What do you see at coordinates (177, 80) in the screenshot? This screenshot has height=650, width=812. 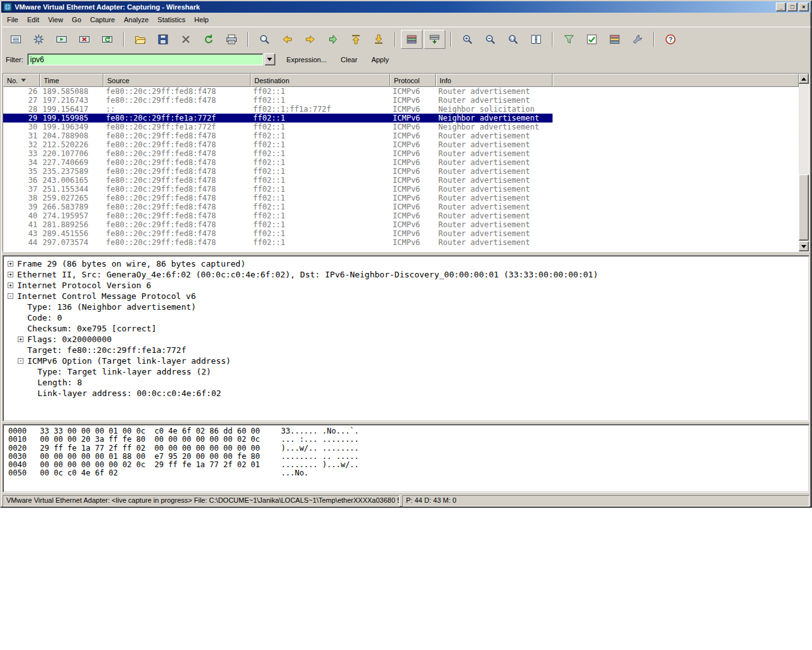 I see `column-header-source: Source` at bounding box center [177, 80].